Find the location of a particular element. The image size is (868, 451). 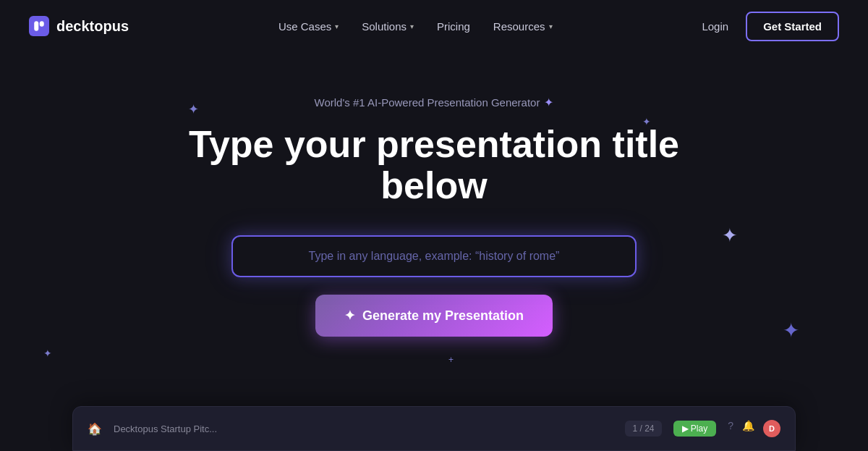

generate-icon: ✦ is located at coordinates (350, 316).